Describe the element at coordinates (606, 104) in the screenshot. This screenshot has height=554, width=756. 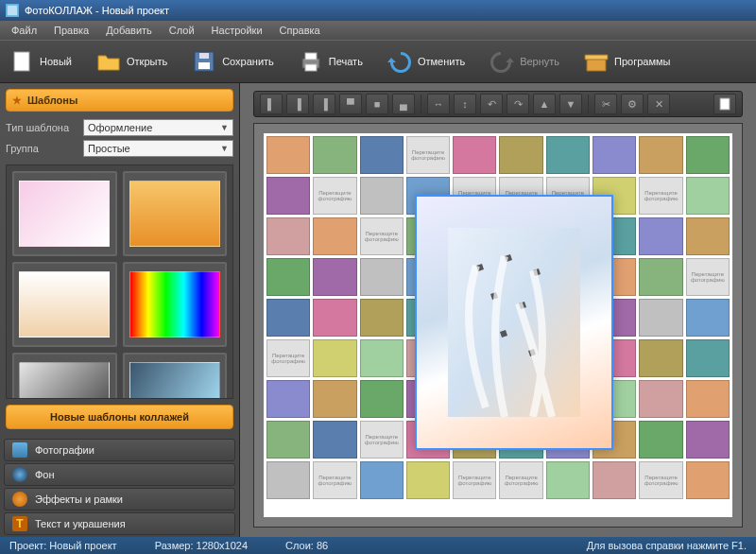
I see `crop-button: ✂` at that location.